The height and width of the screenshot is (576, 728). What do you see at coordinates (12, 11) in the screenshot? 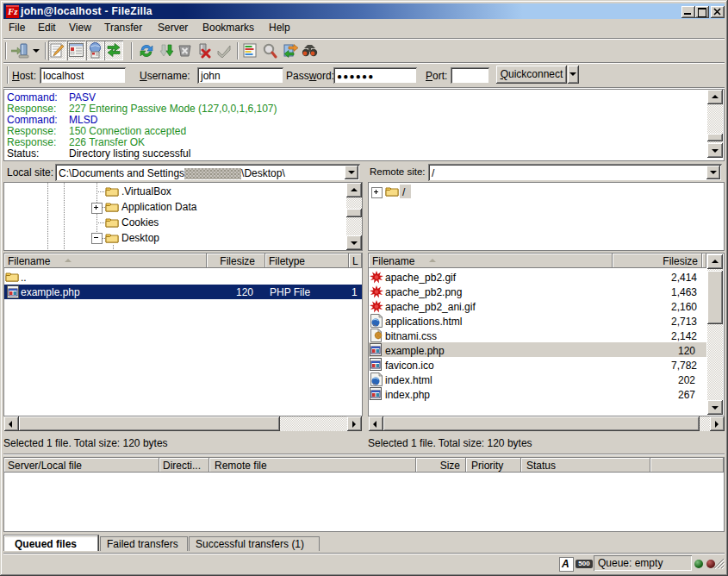
I see `svg-text: Fz` at bounding box center [12, 11].